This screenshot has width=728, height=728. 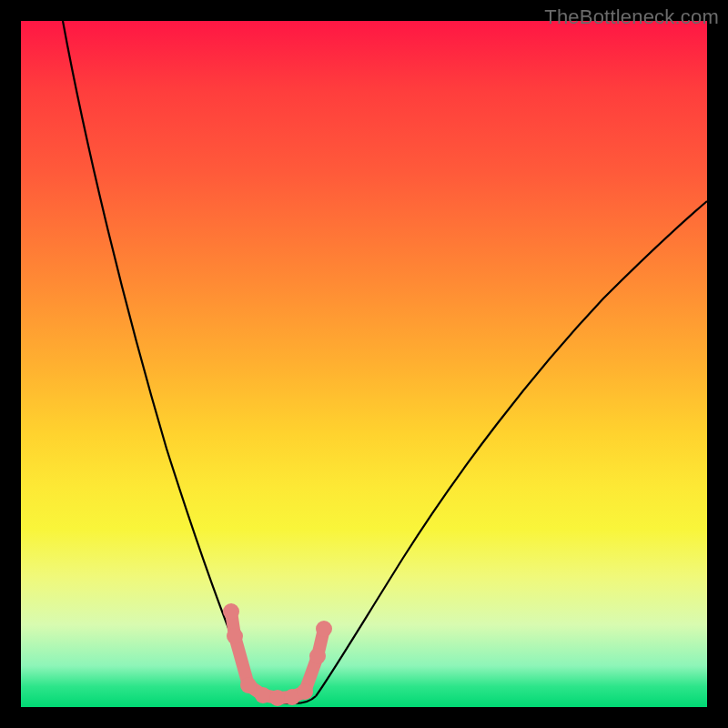 I want to click on watermark-text: TheBottleneck.com, so click(x=632, y=17).